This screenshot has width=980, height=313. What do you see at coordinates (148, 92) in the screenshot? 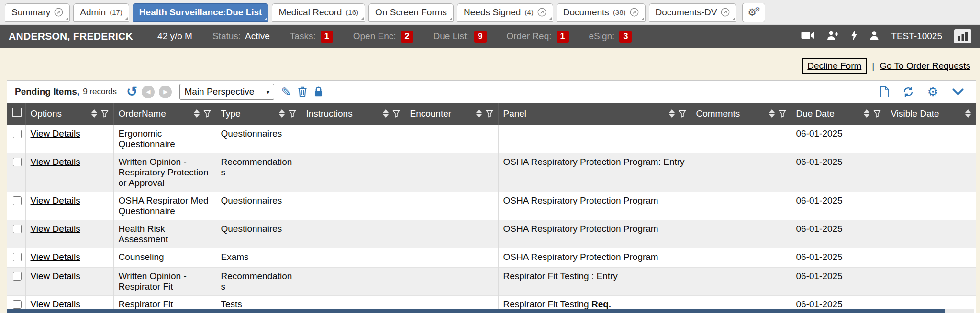
I see `previous-icon: ◀` at bounding box center [148, 92].